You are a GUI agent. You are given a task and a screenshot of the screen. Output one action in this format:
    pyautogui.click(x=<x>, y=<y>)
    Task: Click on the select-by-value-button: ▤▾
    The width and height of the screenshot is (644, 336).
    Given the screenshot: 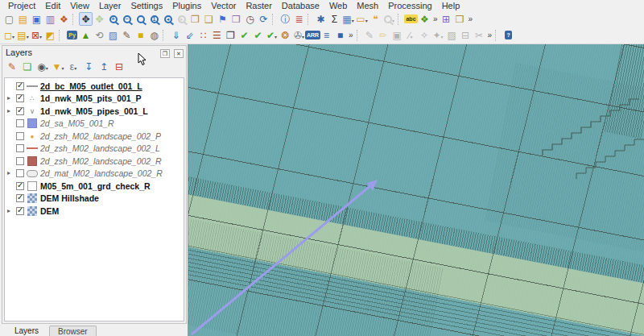 What is the action you would take?
    pyautogui.click(x=23, y=35)
    